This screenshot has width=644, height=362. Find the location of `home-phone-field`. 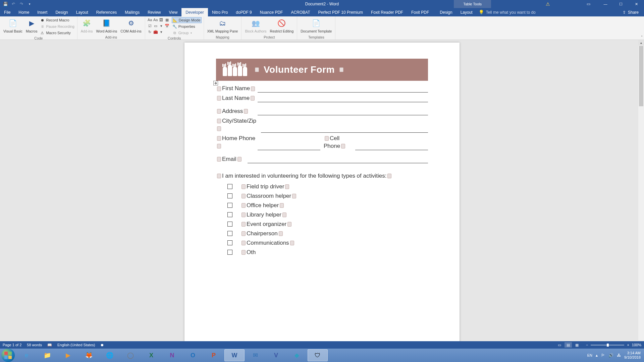

home-phone-field is located at coordinates (289, 147).